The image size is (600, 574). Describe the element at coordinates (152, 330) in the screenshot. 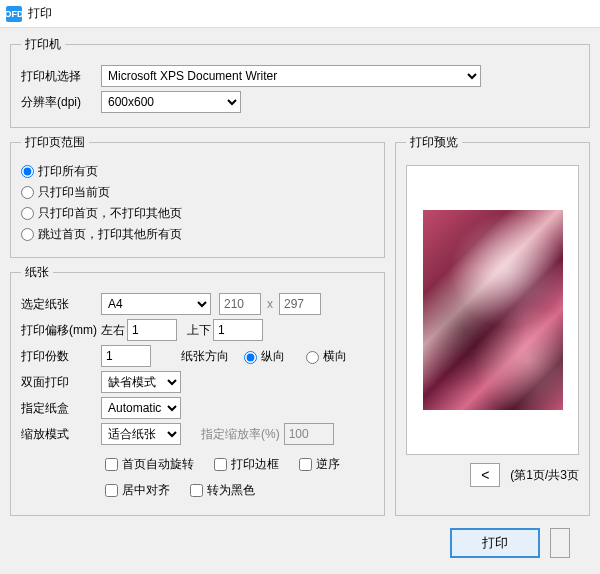

I see `offset-lr-input` at that location.